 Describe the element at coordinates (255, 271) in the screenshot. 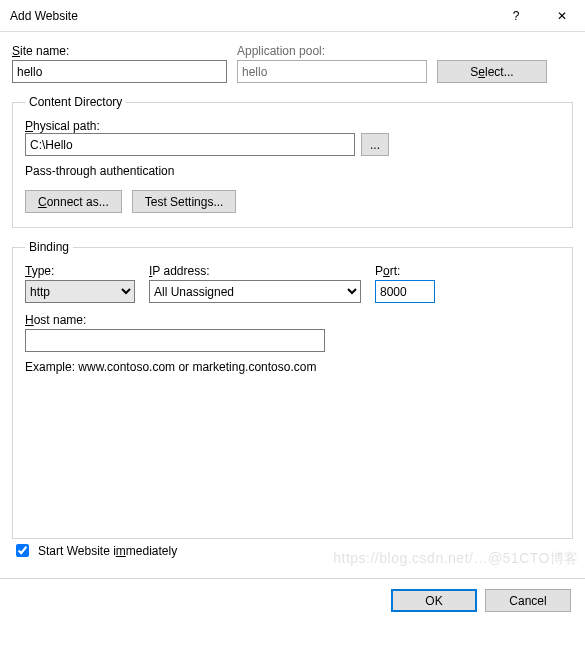

I see `binding-ip-label: IP address:` at that location.